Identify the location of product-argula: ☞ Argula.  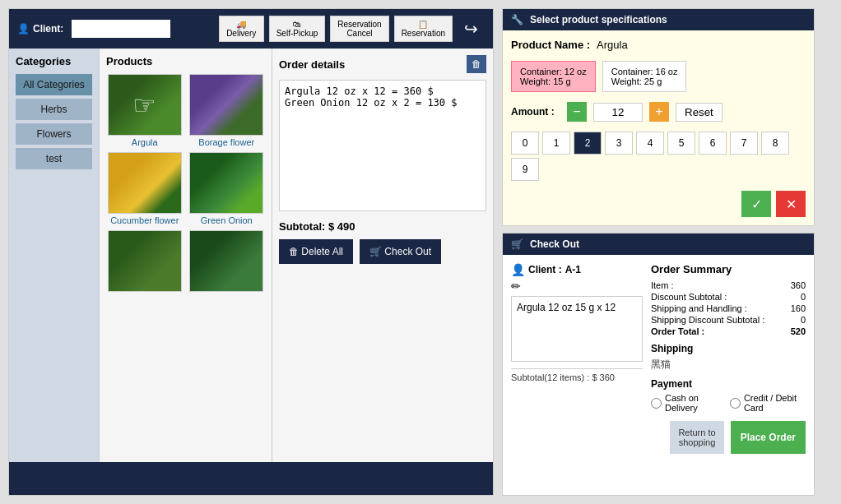
(145, 110).